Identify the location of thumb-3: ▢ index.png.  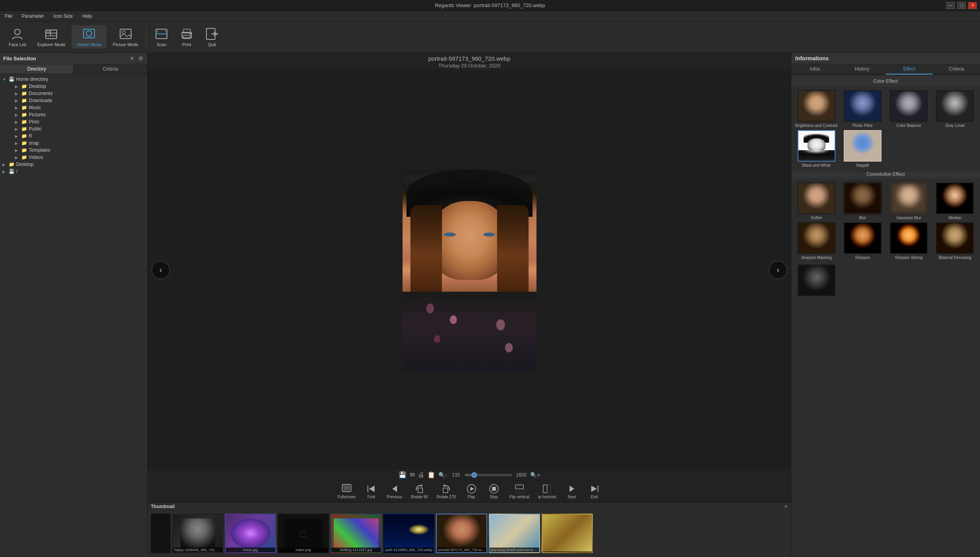
(303, 533).